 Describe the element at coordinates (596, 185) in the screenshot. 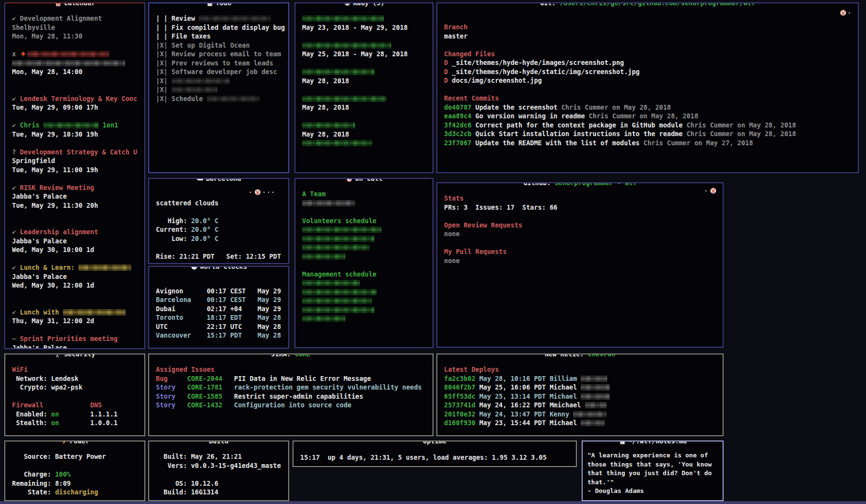

I see `text-segment: senorprogrammer - wtf` at that location.